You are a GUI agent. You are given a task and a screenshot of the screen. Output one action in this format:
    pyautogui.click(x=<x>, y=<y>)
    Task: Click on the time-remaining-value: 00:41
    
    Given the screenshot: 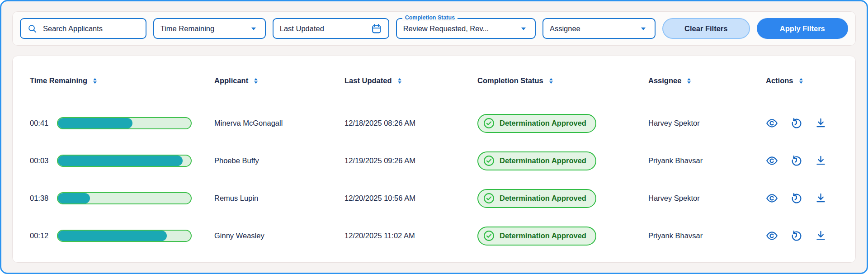 What is the action you would take?
    pyautogui.click(x=41, y=123)
    